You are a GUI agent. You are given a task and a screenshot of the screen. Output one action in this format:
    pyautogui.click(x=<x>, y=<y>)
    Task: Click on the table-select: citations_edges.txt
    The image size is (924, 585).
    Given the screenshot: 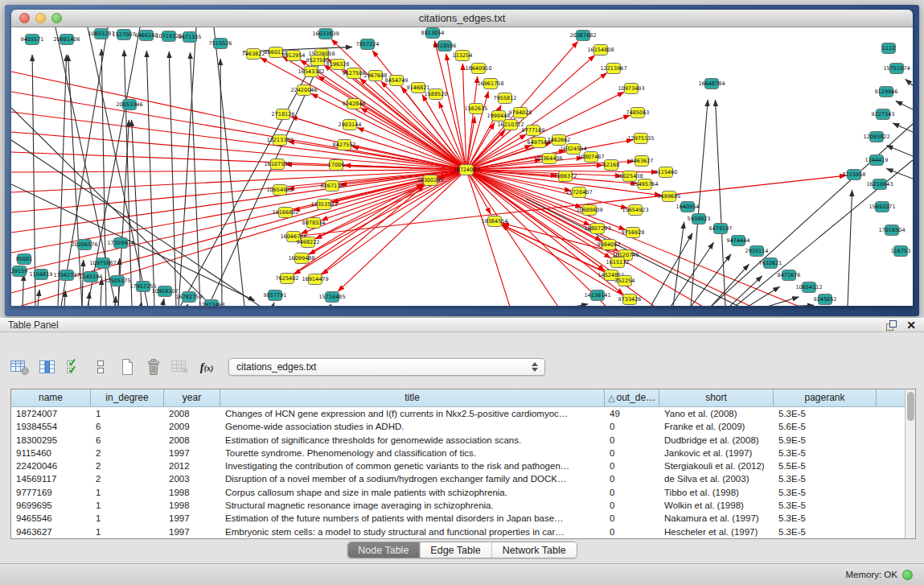 What is the action you would take?
    pyautogui.click(x=387, y=367)
    